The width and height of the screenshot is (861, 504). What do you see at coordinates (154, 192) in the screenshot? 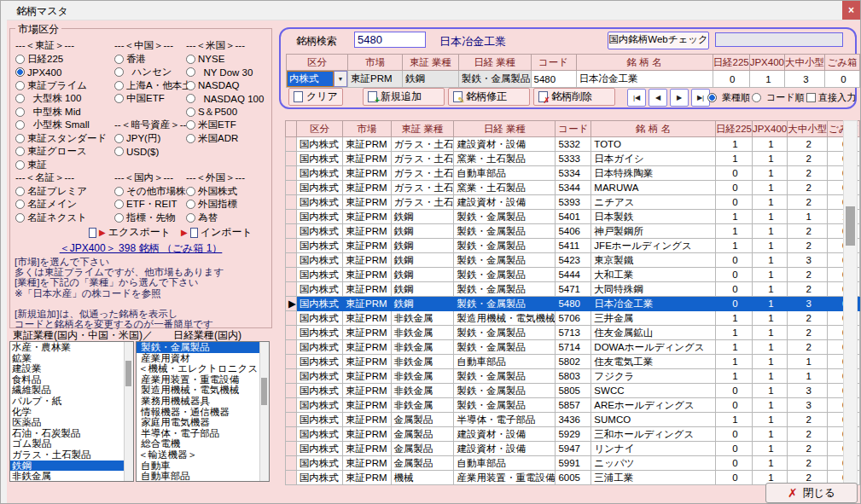
I see `radio-option: その他市場株` at bounding box center [154, 192].